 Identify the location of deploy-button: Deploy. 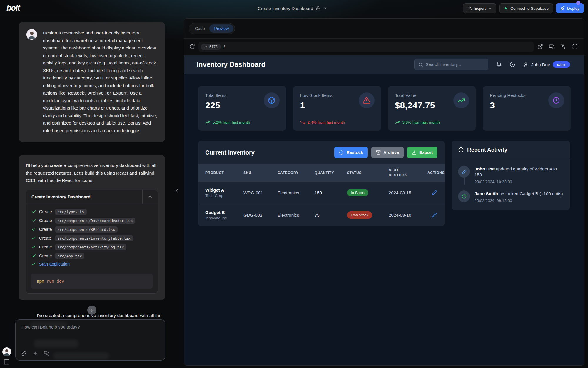
(570, 8).